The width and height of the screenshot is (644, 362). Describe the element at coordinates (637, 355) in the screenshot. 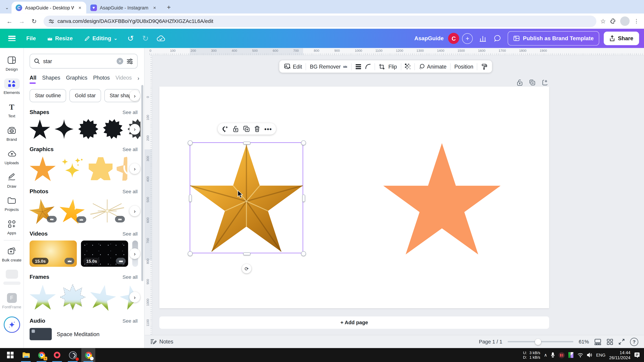

I see `notification-center-icon` at that location.